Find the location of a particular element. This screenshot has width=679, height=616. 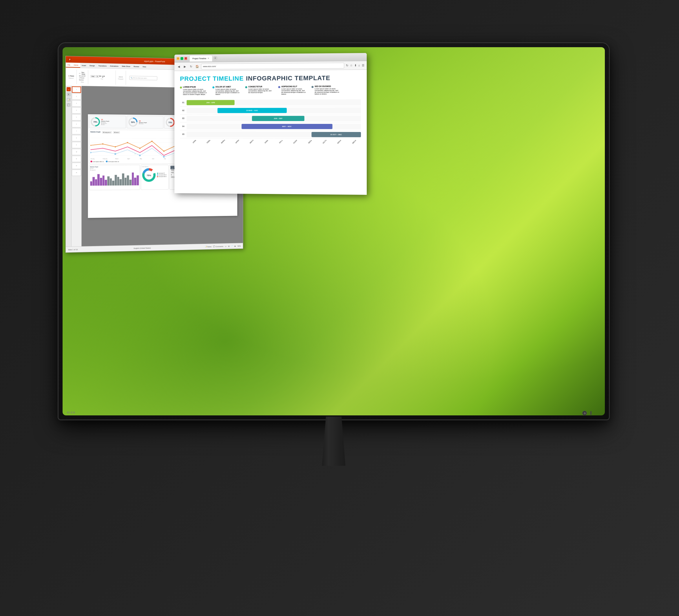

align-right-button: ≡ is located at coordinates (122, 77).